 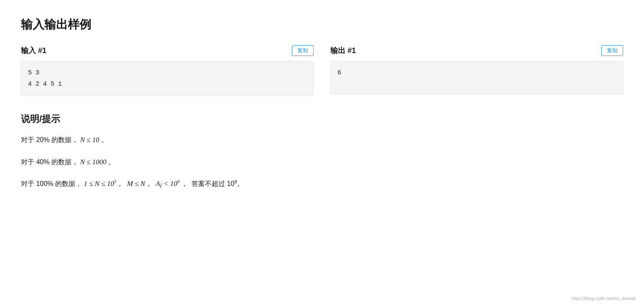 What do you see at coordinates (612, 51) in the screenshot?
I see `copy-output-button: 复制` at bounding box center [612, 51].